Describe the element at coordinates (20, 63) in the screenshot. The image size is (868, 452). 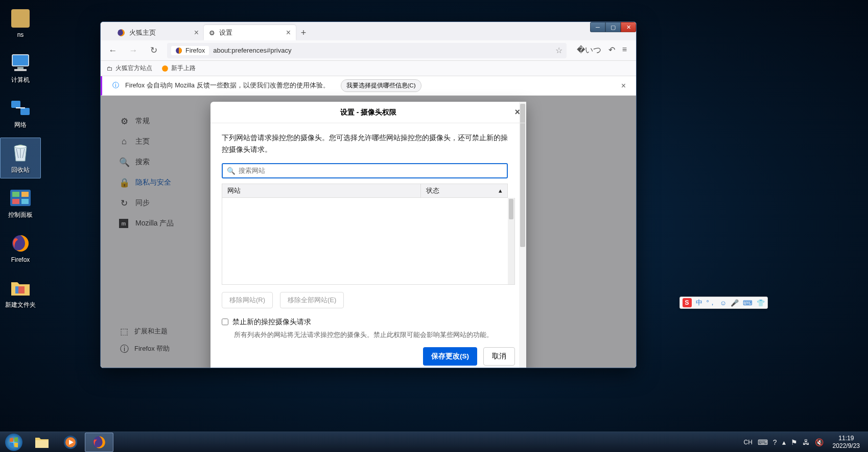
I see `computer-icon` at that location.